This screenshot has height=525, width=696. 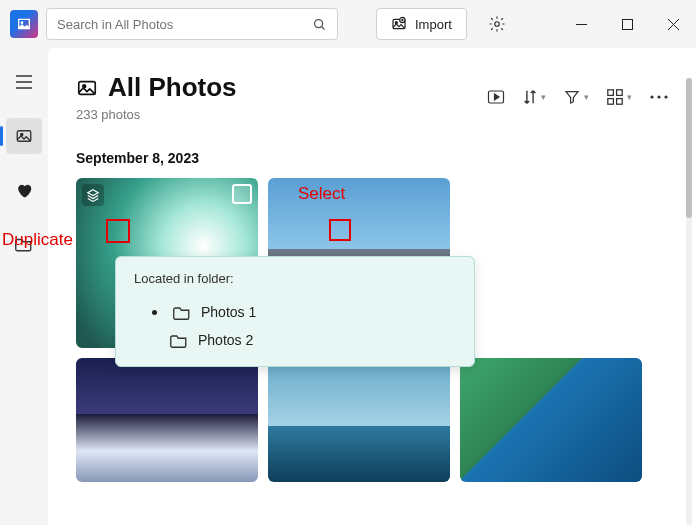 I want to click on layout-button: ▾, so click(x=620, y=97).